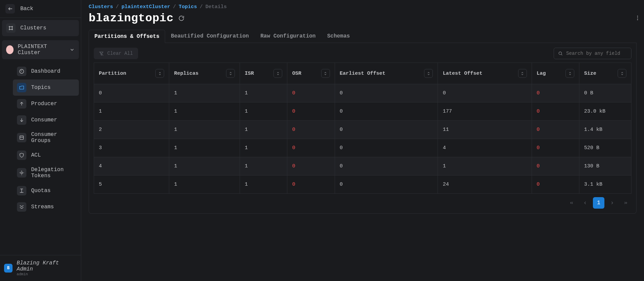 The image size is (644, 281). Describe the element at coordinates (112, 74) in the screenshot. I see `column-label: Partition` at that location.